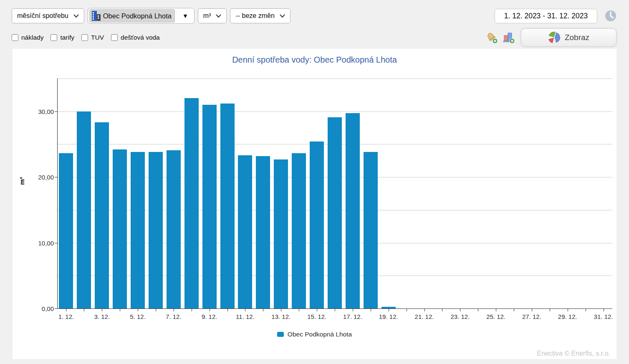  Describe the element at coordinates (212, 16) in the screenshot. I see `unit-select: m³` at that location.